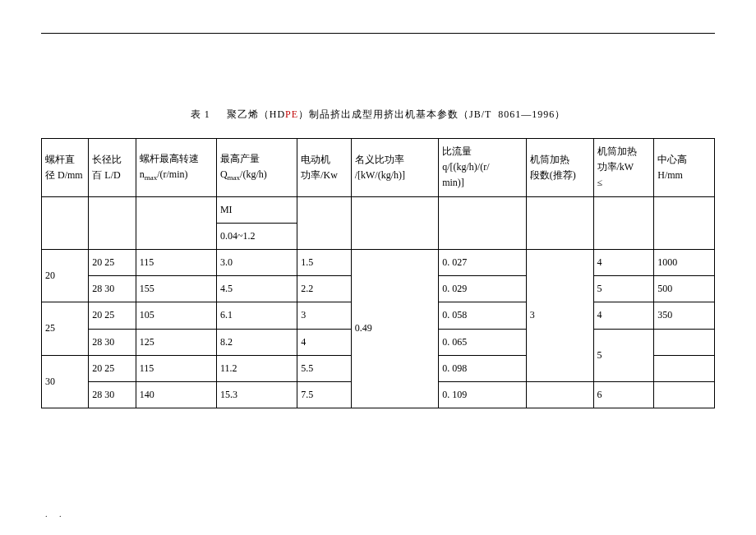 The image size is (756, 535). I want to click on cell-segments: 3, so click(560, 316).